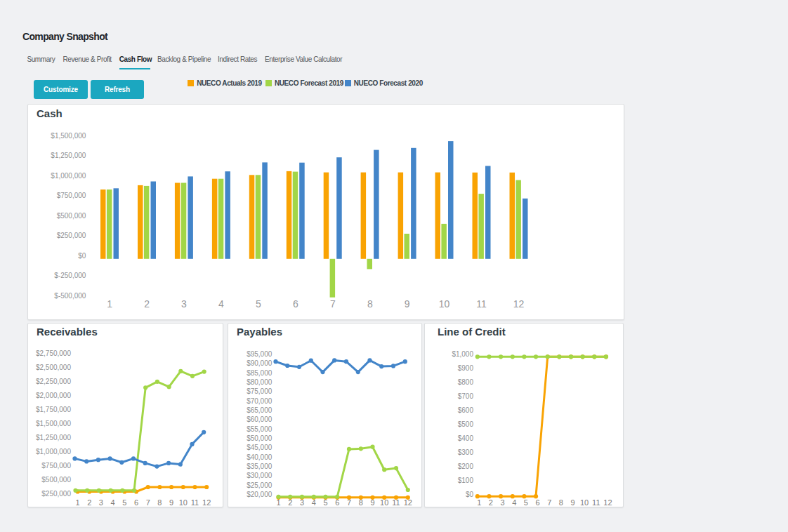 This screenshot has width=788, height=532. What do you see at coordinates (466, 410) in the screenshot?
I see `svg-text: $600` at bounding box center [466, 410].